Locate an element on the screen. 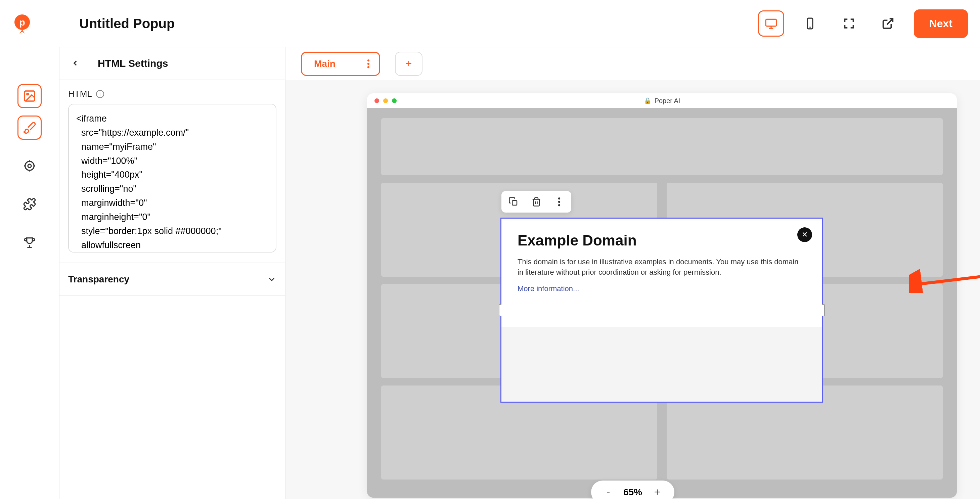  fullscreen-icon is located at coordinates (849, 24).